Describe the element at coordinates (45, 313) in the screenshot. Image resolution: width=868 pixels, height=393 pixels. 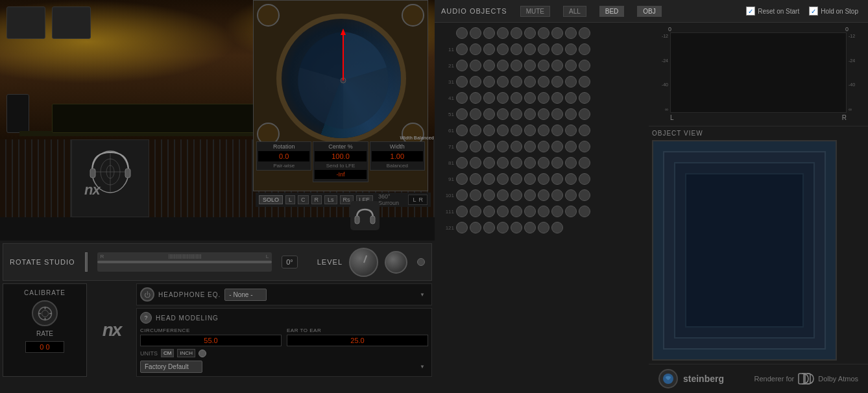
I see `calibrate-button` at that location.